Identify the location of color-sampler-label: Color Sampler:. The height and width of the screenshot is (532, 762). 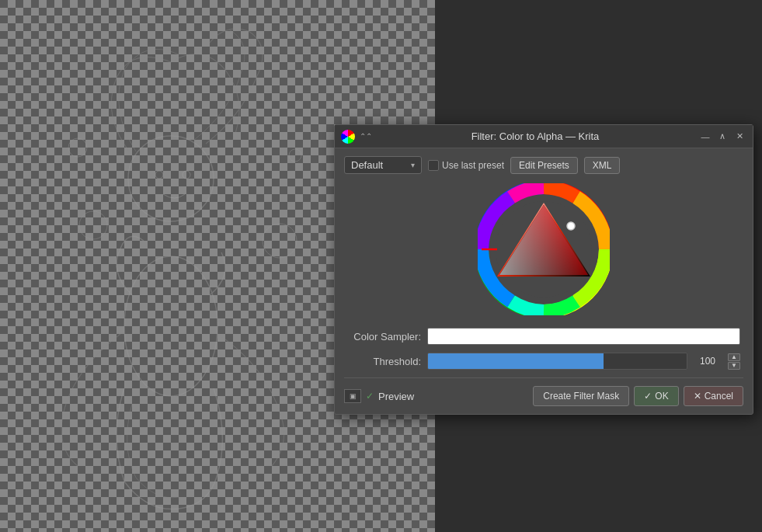
(384, 337).